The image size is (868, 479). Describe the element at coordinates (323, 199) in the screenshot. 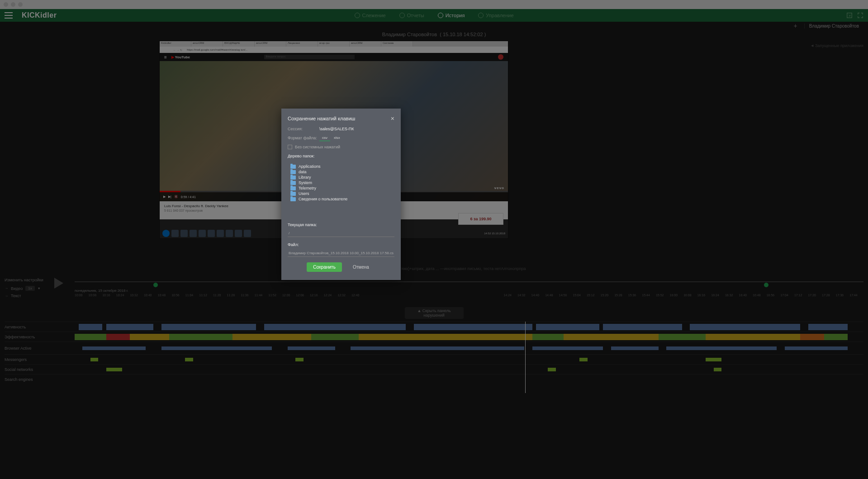

I see `folder-name: Сведения о пользователе` at that location.